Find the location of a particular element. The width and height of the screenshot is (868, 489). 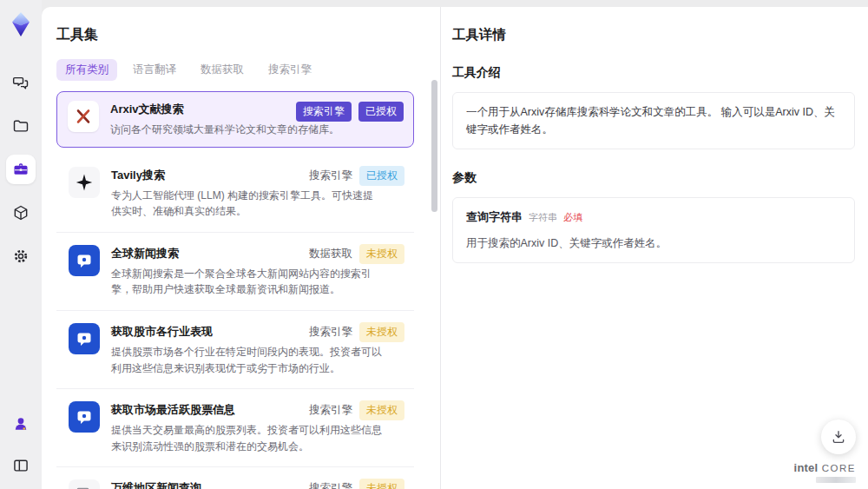

tab-all-categories: 所有类别 is located at coordinates (87, 69).